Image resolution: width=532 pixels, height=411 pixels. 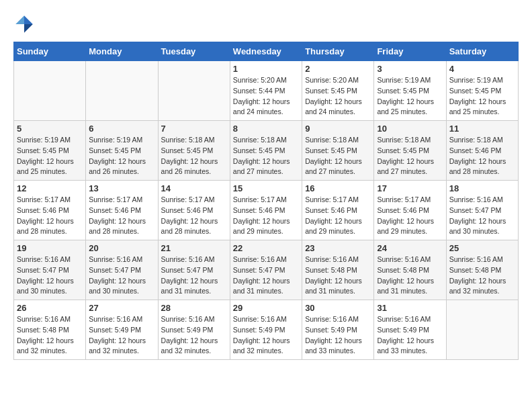 What do you see at coordinates (50, 330) in the screenshot?
I see `calendar-cell: 26Sunrise: 5:16 AM Sunset: 5:48 PM Dayli…` at bounding box center [50, 330].